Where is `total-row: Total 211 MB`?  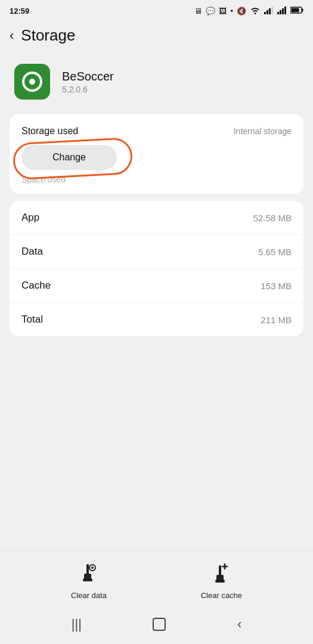
total-row: Total 211 MB is located at coordinates (156, 320).